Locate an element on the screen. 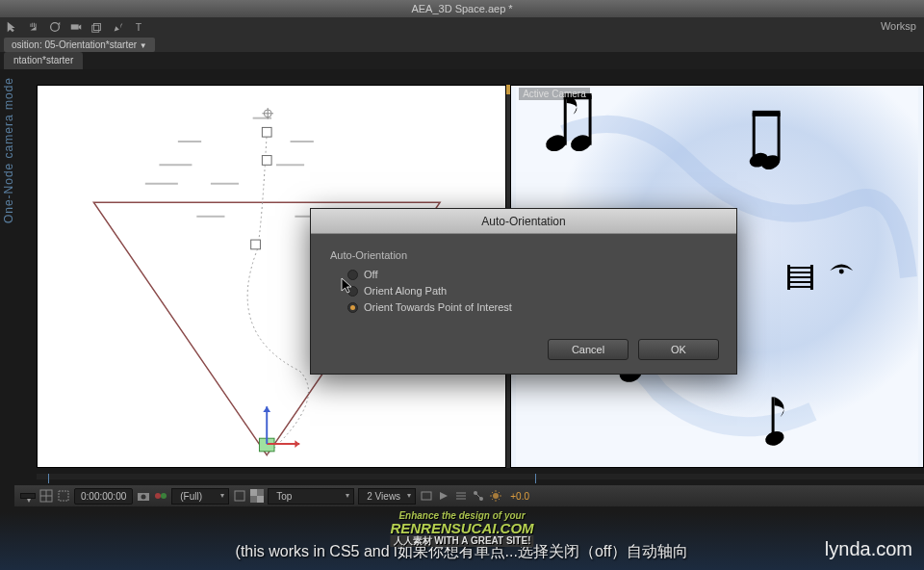  snapshot-icon is located at coordinates (143, 496).